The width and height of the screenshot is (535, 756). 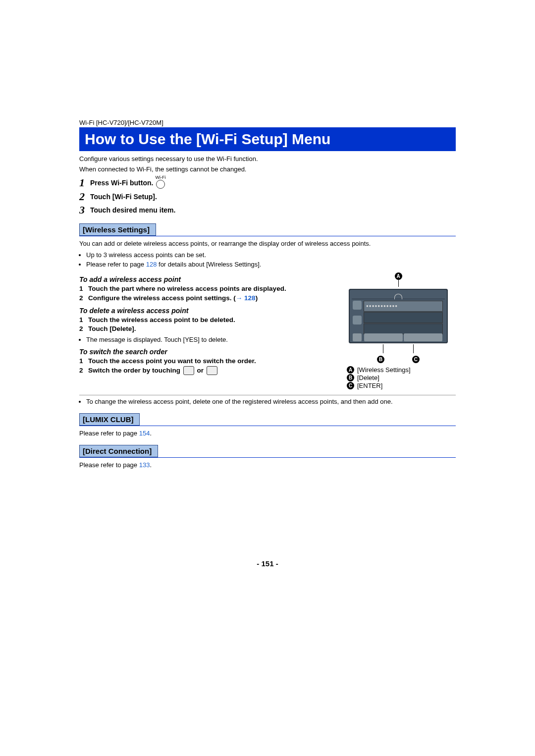 I want to click on down-arrow-icon, so click(x=212, y=371).